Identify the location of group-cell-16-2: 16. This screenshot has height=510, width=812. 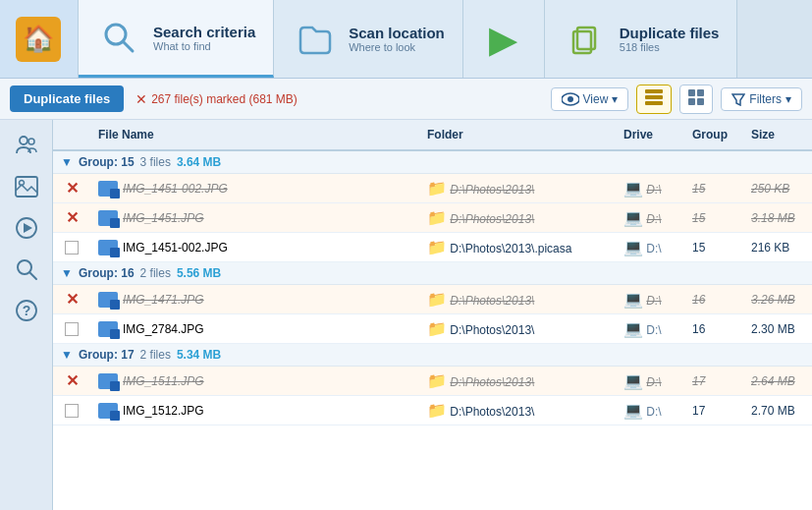
(714, 329).